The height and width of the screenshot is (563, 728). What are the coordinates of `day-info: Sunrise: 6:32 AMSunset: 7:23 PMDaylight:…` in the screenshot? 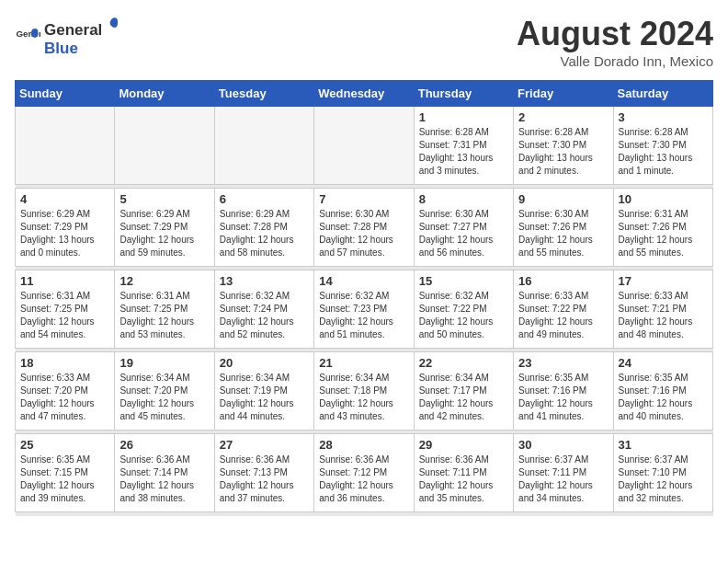 It's located at (364, 316).